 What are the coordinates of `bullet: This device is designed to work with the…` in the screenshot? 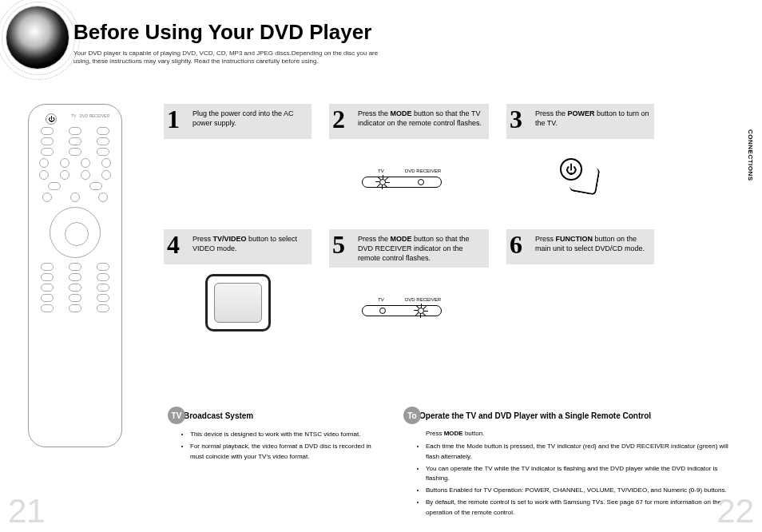 It's located at (291, 435).